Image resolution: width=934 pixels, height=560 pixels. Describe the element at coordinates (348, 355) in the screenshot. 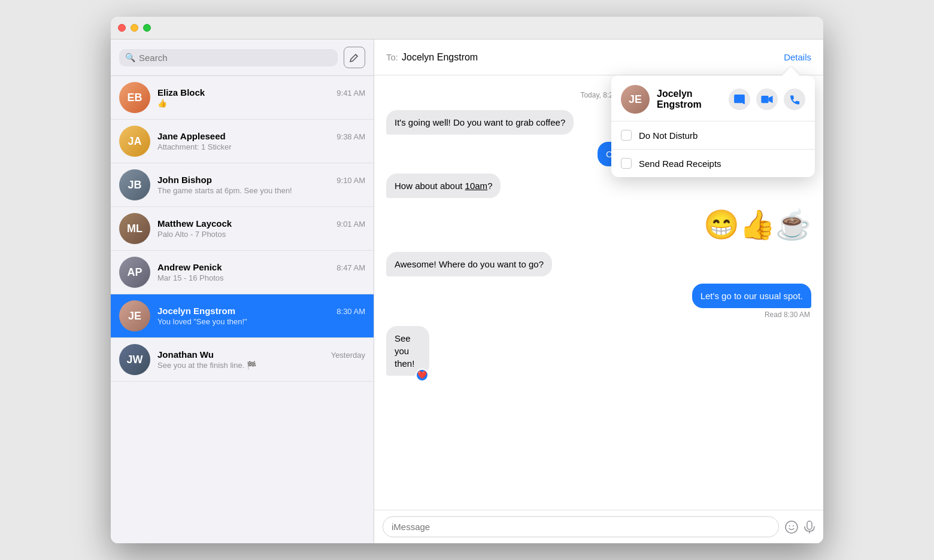

I see `conv-time: Yesterday` at that location.